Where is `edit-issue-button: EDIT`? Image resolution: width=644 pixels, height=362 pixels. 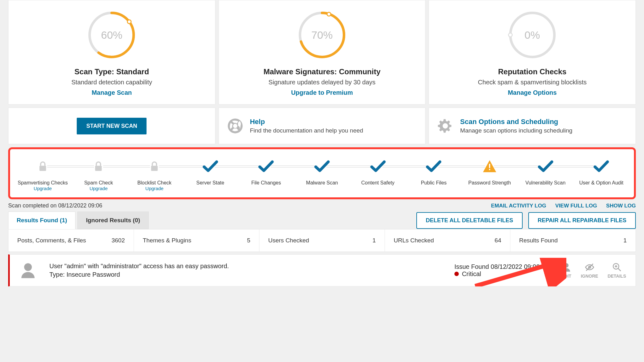
edit-issue-button: EDIT is located at coordinates (566, 270).